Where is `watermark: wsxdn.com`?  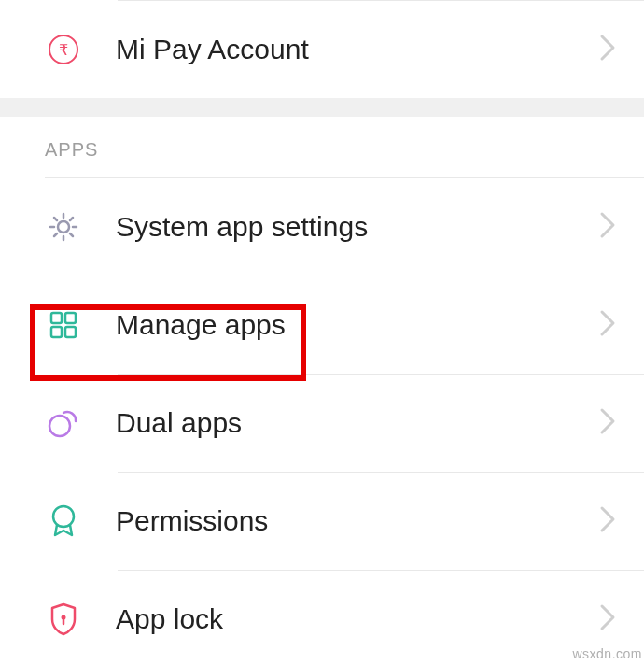 watermark: wsxdn.com is located at coordinates (607, 654).